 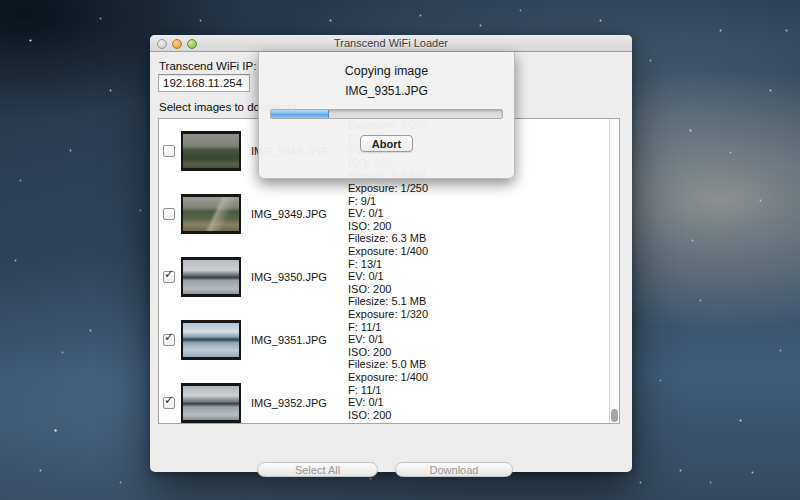 What do you see at coordinates (318, 470) in the screenshot?
I see `select-all-button: Select All` at bounding box center [318, 470].